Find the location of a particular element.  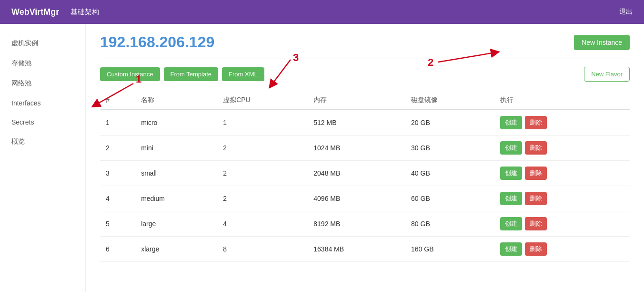

cell-id: 1 is located at coordinates (118, 123).